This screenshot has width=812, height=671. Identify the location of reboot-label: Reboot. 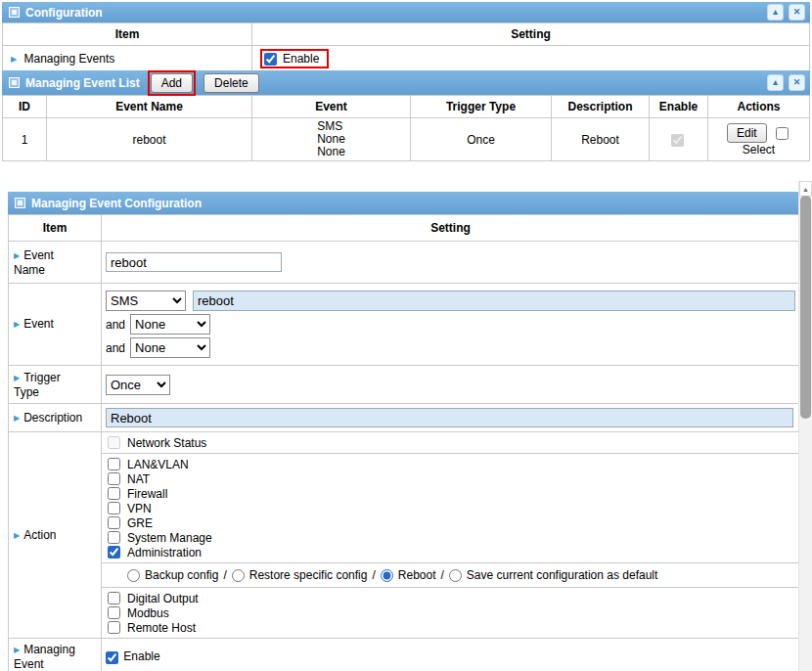
(417, 575).